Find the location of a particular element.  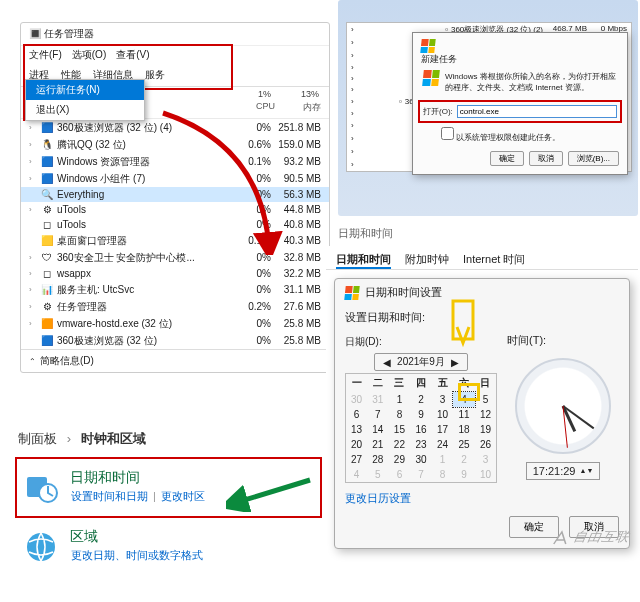

app-icon: 🔳 is located at coordinates (35, 34).